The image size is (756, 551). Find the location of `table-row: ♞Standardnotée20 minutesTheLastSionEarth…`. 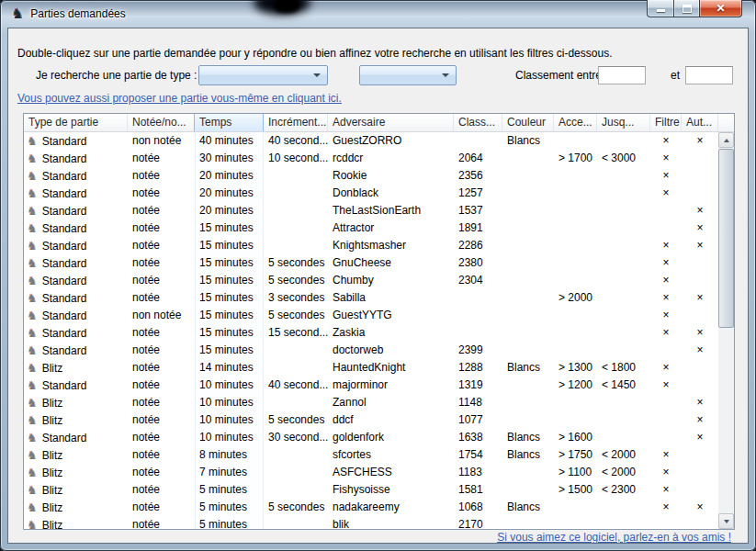

table-row: ♞Standardnotée20 minutesTheLastSionEarth… is located at coordinates (371, 211).